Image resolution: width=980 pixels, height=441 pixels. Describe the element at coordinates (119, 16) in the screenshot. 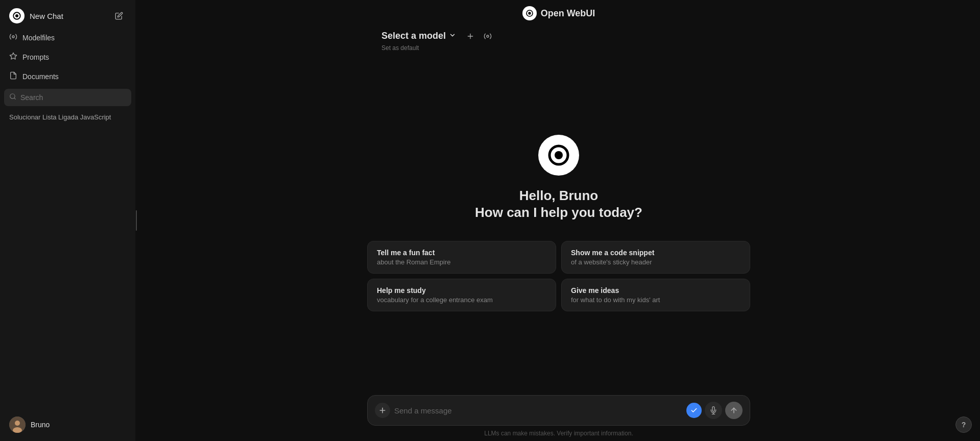

I see `edit-icon-button` at that location.